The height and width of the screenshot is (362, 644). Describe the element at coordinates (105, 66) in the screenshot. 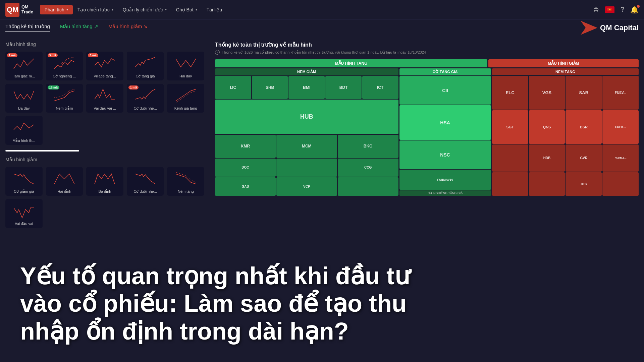

I see `pattern-village: 3 mã Village tăng...` at that location.